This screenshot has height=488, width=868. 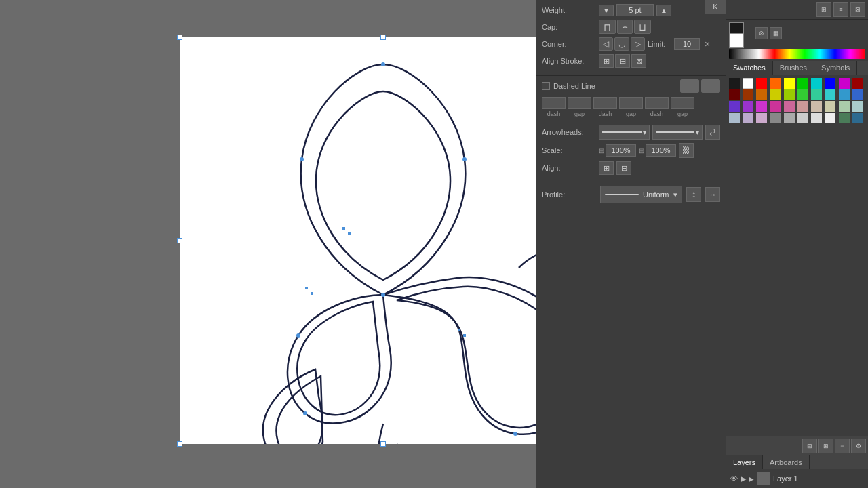 What do you see at coordinates (844, 83) in the screenshot?
I see `swatch-magenta` at bounding box center [844, 83].